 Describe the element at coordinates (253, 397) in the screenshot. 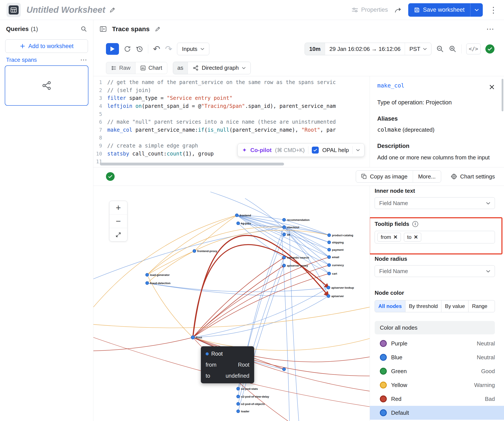

I see `graph-node-o2-pod-of-view-delay: o2-pod-of-view-delay` at that location.